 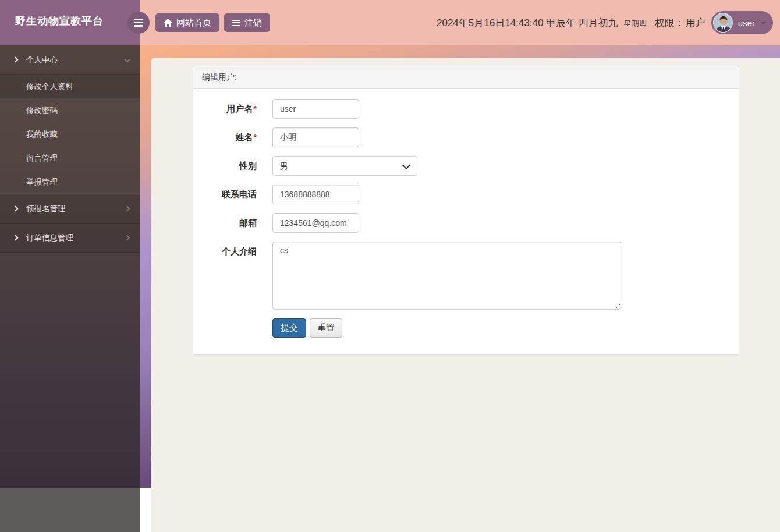 What do you see at coordinates (345, 166) in the screenshot?
I see `gender-select-wrap: 男` at bounding box center [345, 166].